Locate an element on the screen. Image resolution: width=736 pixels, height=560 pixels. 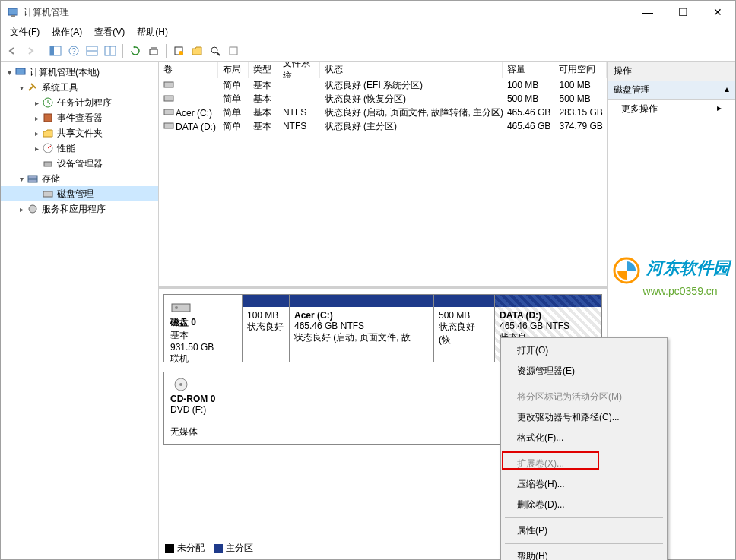
ctx-properties: 属性(P) is located at coordinates (584, 530).